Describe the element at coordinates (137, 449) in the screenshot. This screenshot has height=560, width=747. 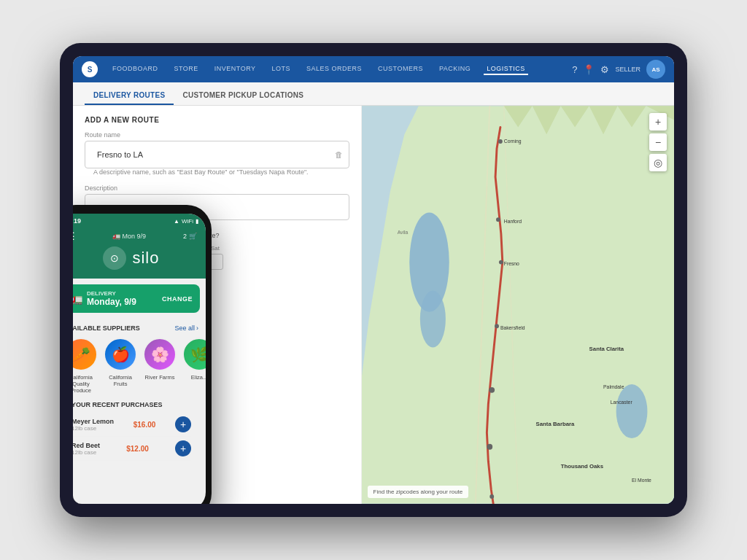
I see `purchase-price-beet: $12.00` at that location.